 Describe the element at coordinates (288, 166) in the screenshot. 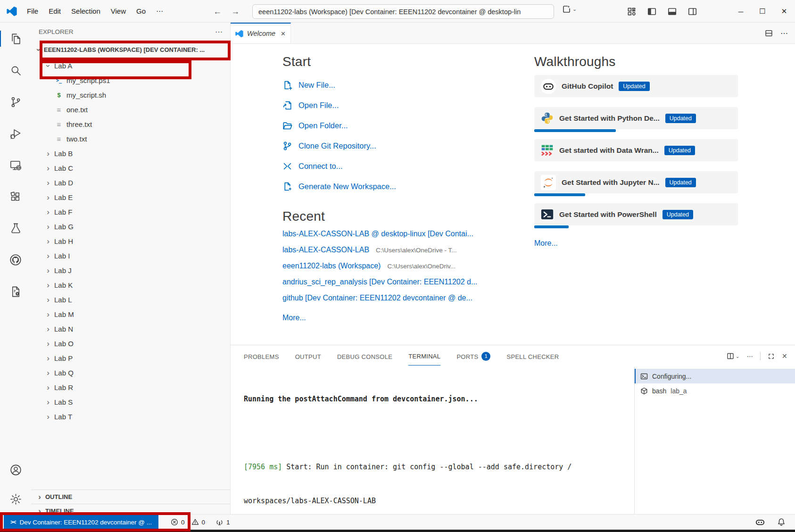

I see `remote-connect-icon` at that location.